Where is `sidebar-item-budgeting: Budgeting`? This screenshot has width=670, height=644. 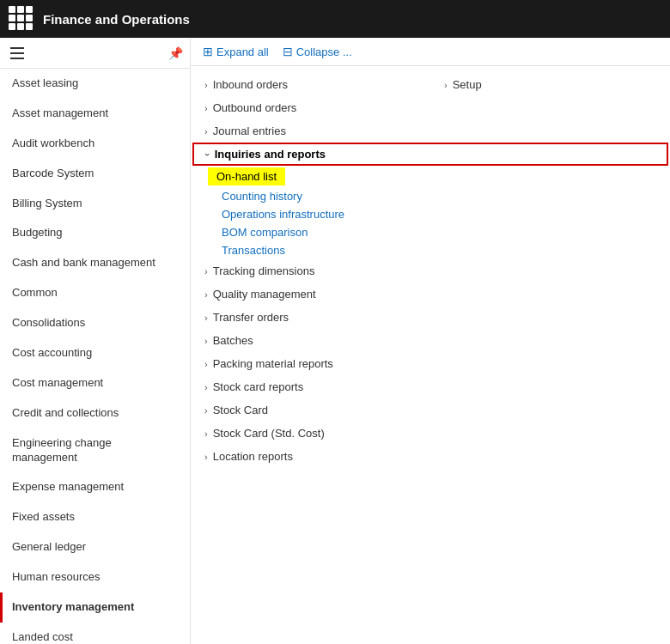 sidebar-item-budgeting: Budgeting is located at coordinates (94, 234).